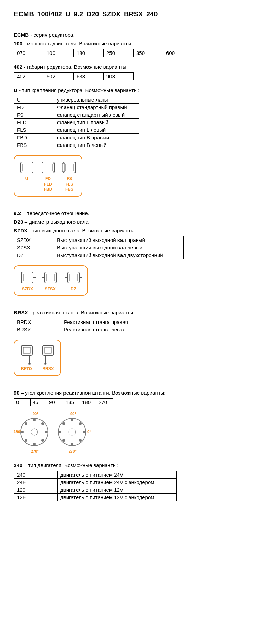 The height and width of the screenshot is (644, 278). I want to click on mount-diagram-item: FD FLD FBD, so click(48, 176).